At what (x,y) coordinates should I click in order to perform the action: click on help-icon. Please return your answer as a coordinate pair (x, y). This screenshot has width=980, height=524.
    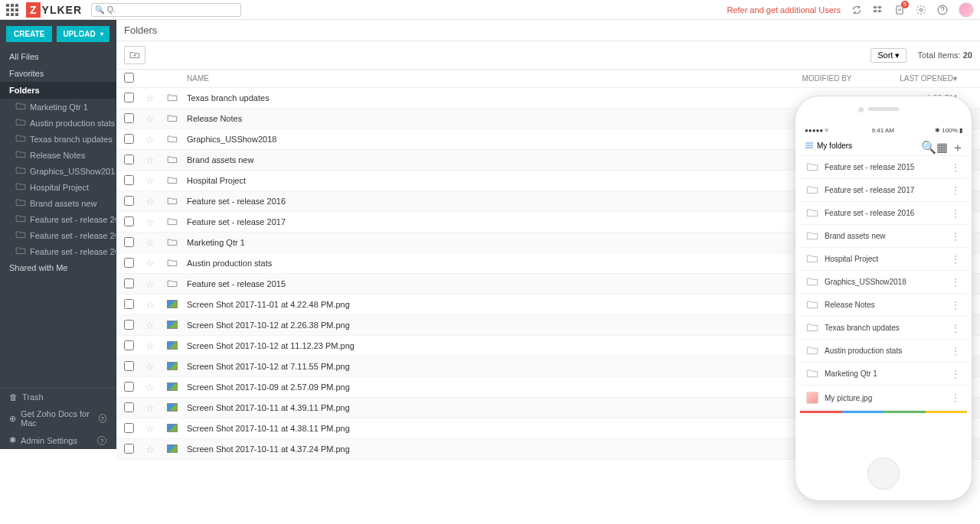
    Looking at the image, I should click on (942, 10).